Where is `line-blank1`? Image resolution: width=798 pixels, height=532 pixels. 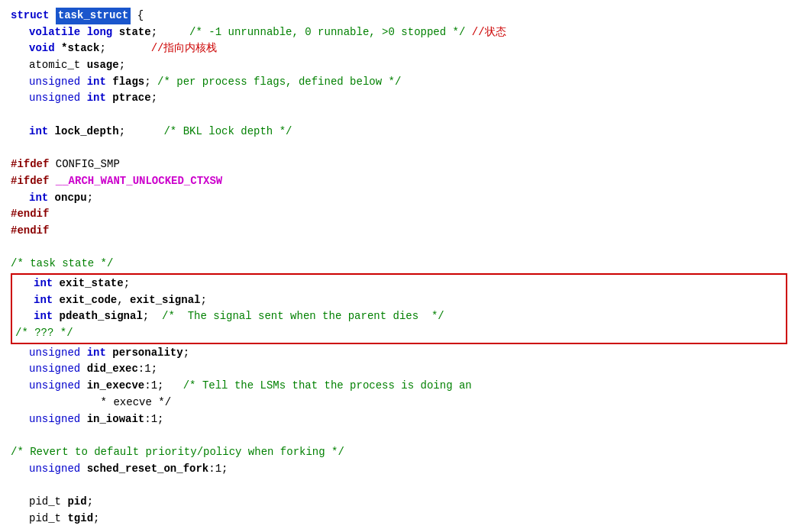 line-blank1 is located at coordinates (399, 115).